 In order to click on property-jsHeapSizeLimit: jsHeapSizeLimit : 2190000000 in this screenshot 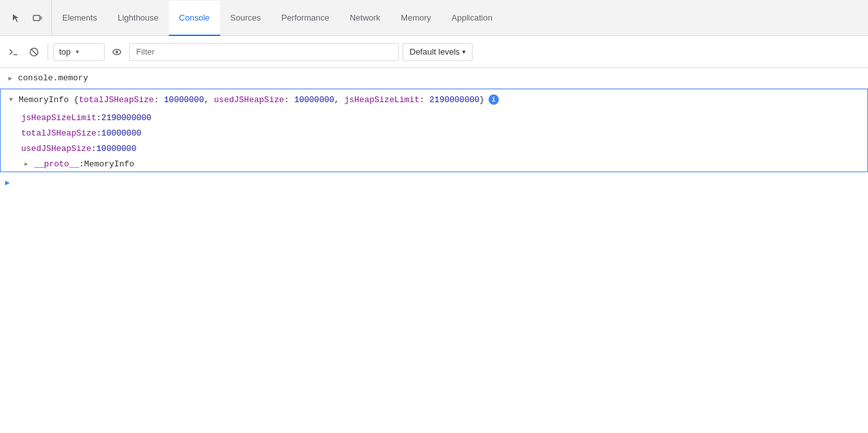, I will do `click(444, 118)`.